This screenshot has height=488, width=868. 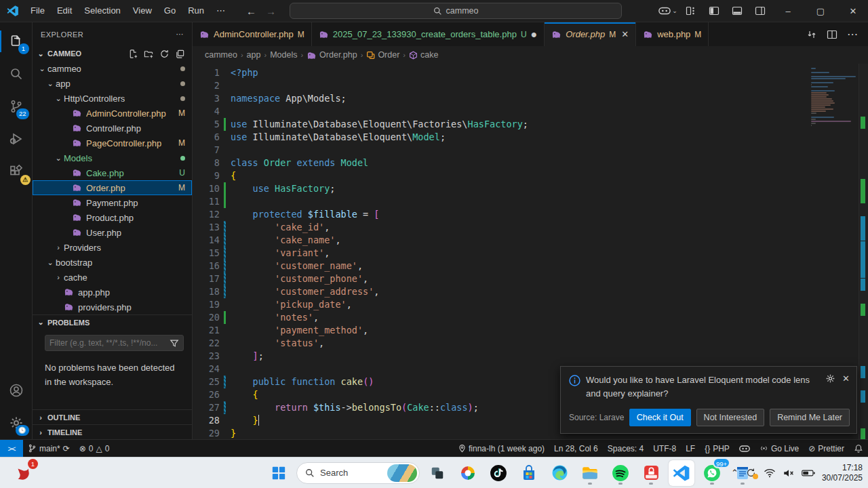 What do you see at coordinates (113, 113) in the screenshot?
I see `tree-file-admincontroller.php: AdminController.phpM` at bounding box center [113, 113].